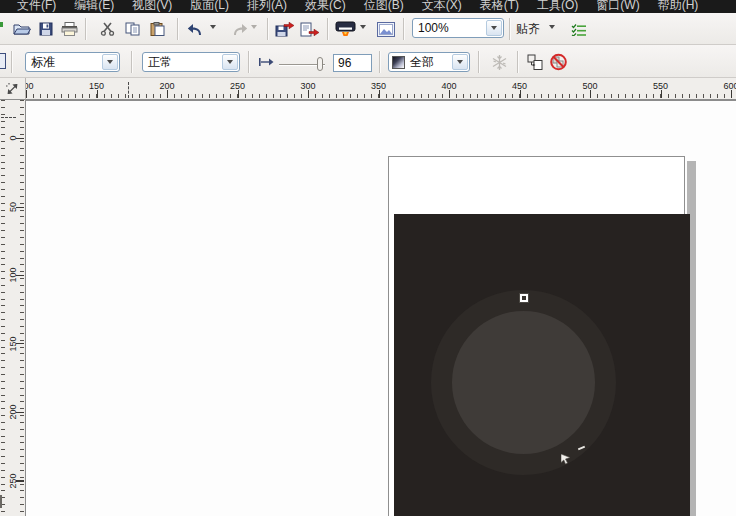 This screenshot has width=736, height=516. Describe the element at coordinates (3, 308) in the screenshot. I see `vruler-minor-ticks-left` at that location.